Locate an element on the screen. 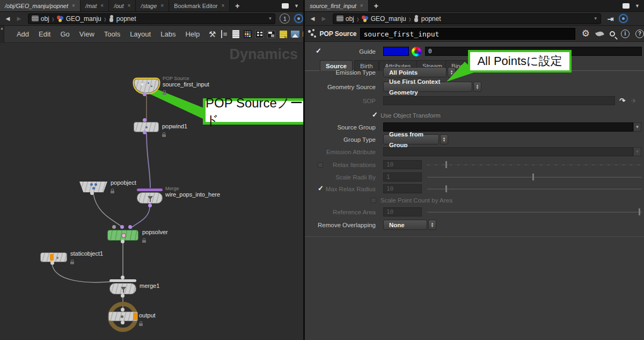  group-type-dropdown: Guess from Group is located at coordinates (411, 140).